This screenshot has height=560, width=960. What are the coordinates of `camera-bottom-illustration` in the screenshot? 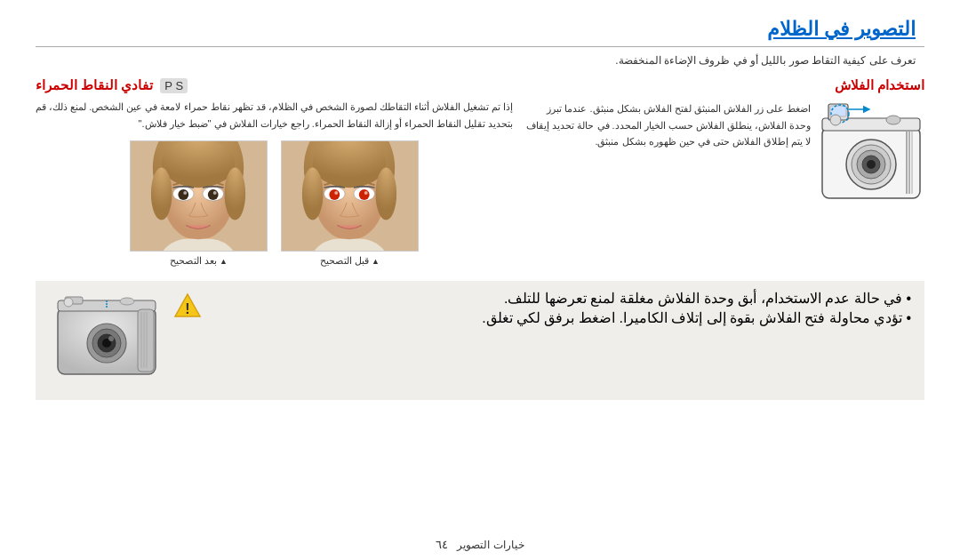 It's located at (107, 340).